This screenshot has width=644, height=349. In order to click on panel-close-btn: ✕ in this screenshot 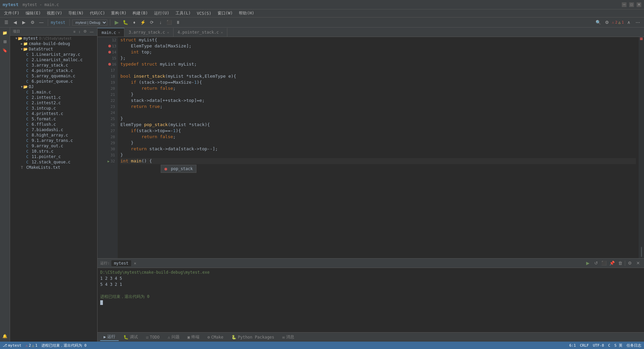, I will do `click(638, 263)`.